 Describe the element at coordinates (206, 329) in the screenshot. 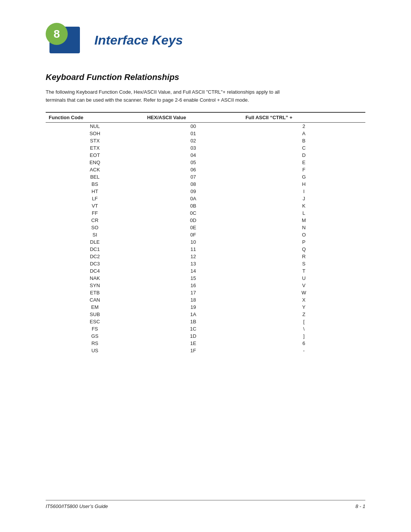

I see `table-row: FS1C\` at that location.